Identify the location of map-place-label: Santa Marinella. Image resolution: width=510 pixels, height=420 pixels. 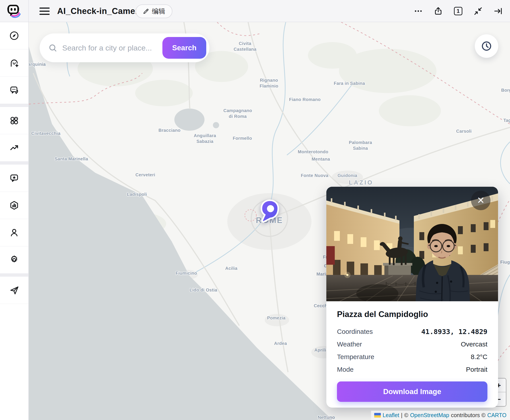
(71, 159).